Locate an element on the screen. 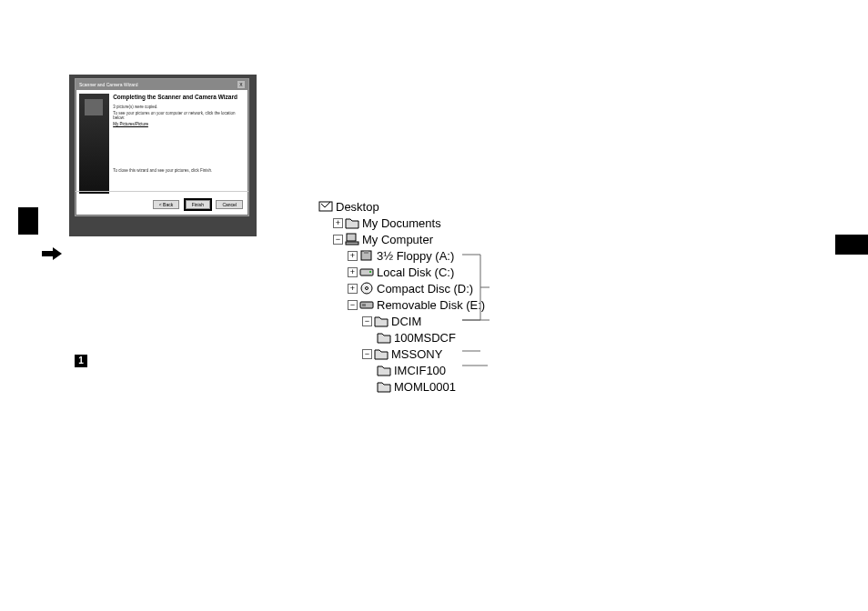  tree-label: My Documents is located at coordinates (402, 224).